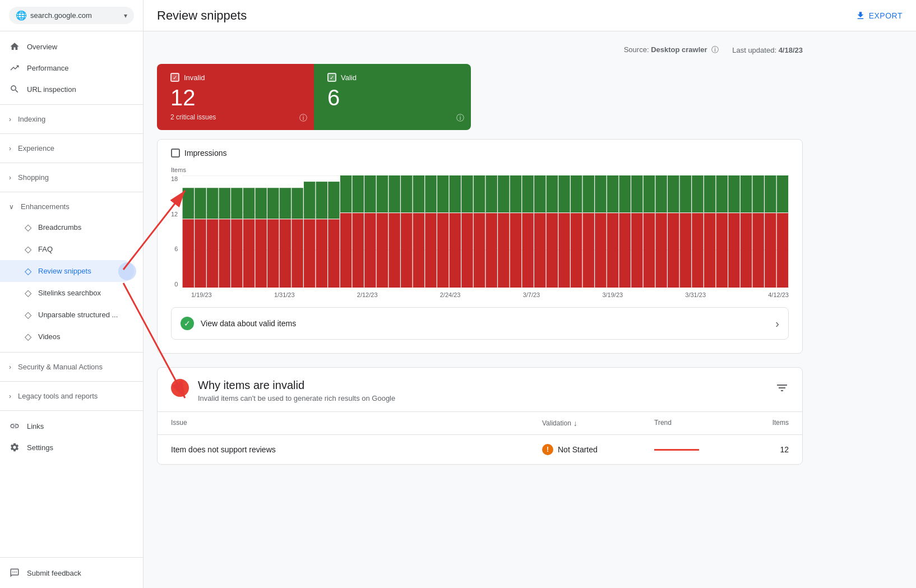  What do you see at coordinates (76, 47) in the screenshot?
I see `sidebar-item-label-overview: Overview` at bounding box center [76, 47].